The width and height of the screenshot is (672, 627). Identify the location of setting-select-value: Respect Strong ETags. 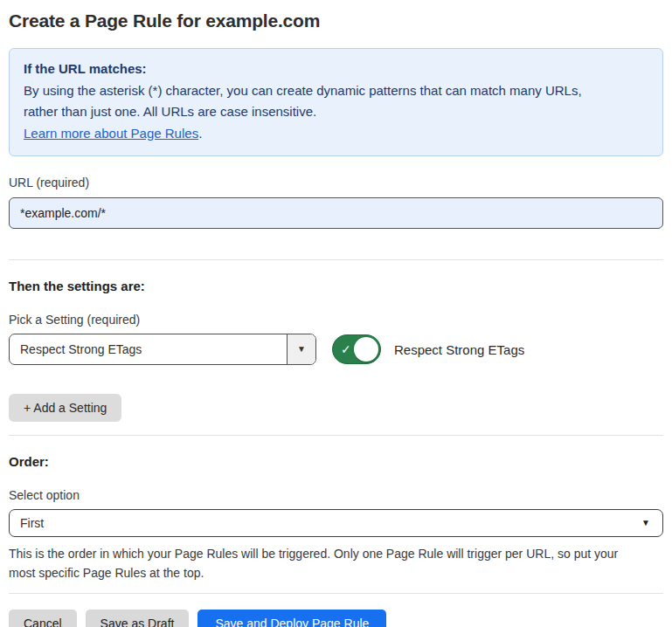
(149, 349).